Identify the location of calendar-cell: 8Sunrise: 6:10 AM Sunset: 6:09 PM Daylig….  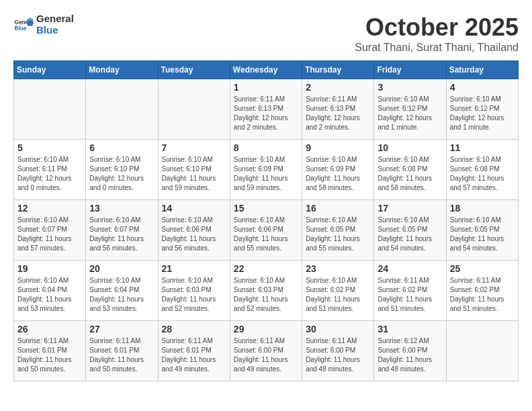
(266, 170).